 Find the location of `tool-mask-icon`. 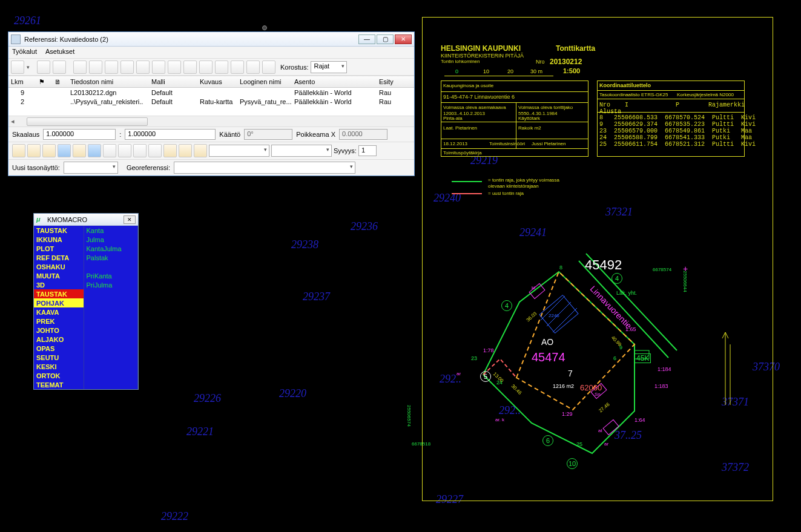

tool-mask-icon is located at coordinates (96, 67).